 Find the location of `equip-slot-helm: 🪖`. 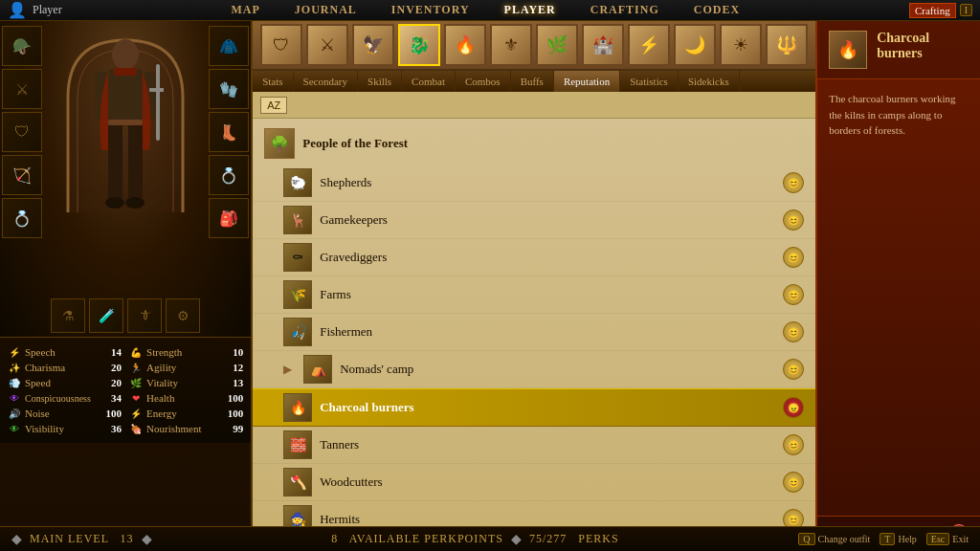

equip-slot-helm: 🪖 is located at coordinates (22, 46).